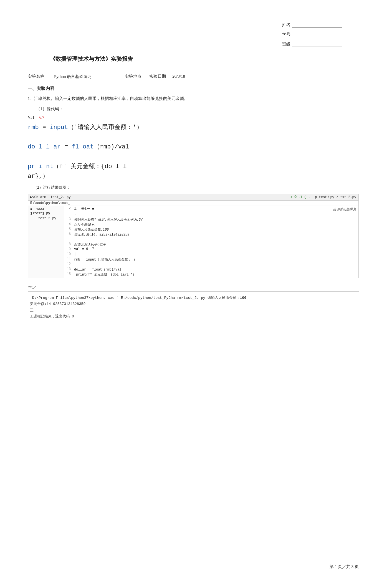 This screenshot has width=392, height=586. Describe the element at coordinates (193, 77) in the screenshot. I see `exp-info-row: 实验名称 Python 语言基础练习 实验地点 实验日期 20/3/18` at that location.